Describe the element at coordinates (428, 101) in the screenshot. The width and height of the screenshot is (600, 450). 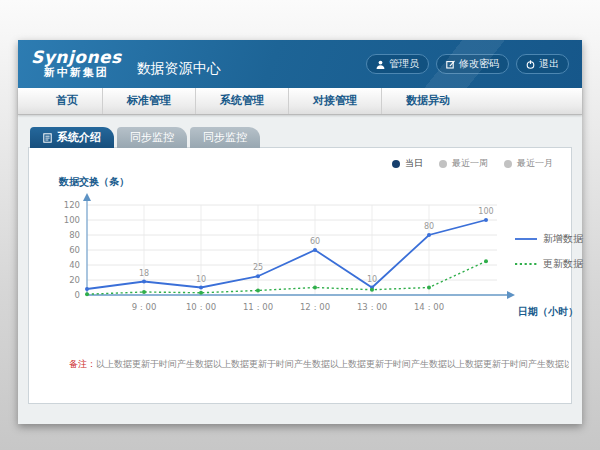
I see `nav-item-data-change: 数据异动` at that location.